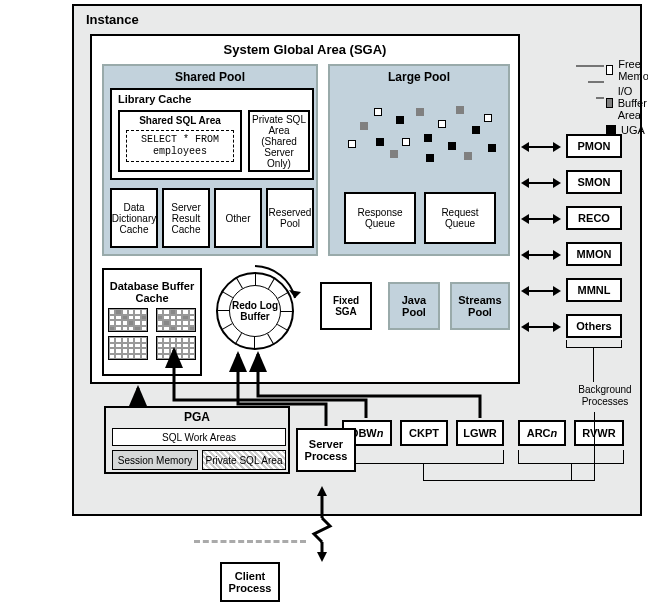 The width and height of the screenshot is (648, 611). What do you see at coordinates (605, 396) in the screenshot?
I see `background-processes-label: Background Processes` at bounding box center [605, 396].